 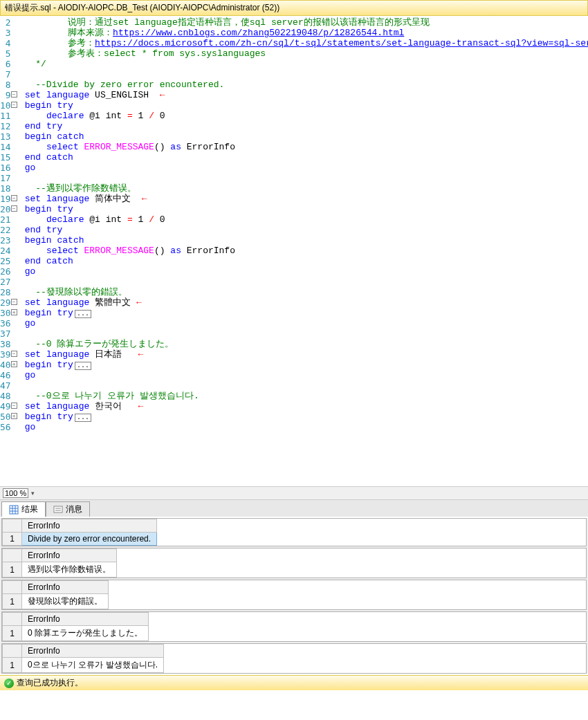 I want to click on code-line: set language US_ENGLISH ←, so click(x=306, y=95).